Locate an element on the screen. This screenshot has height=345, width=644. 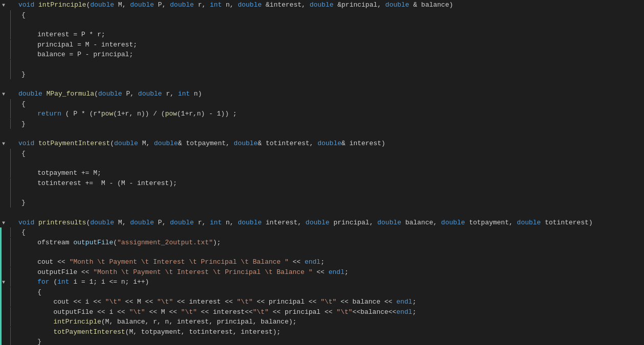
code-line-1: ▼void intPrinciple(double M, double P, d… is located at coordinates (322, 5).